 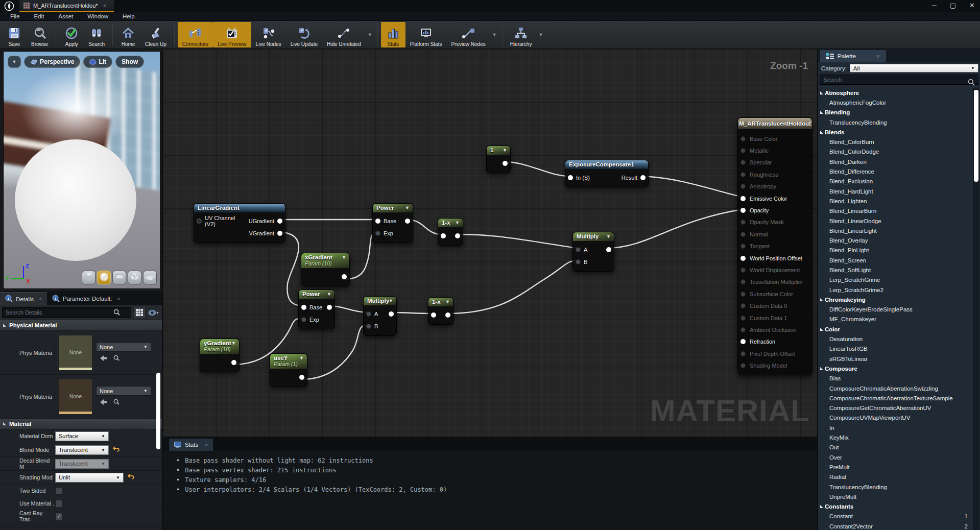 I want to click on property-matrix-button, so click(x=139, y=312).